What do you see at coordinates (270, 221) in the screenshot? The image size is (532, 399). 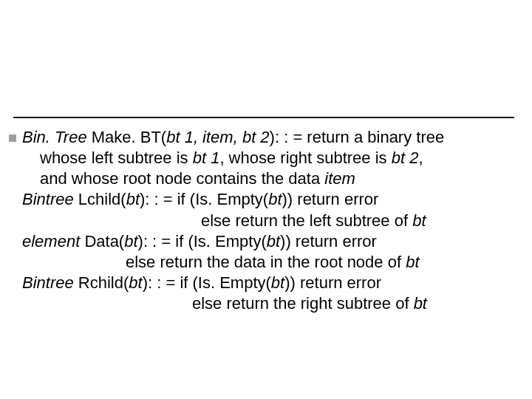 I see `lchild-else: else return the left subtree of bt` at bounding box center [270, 221].